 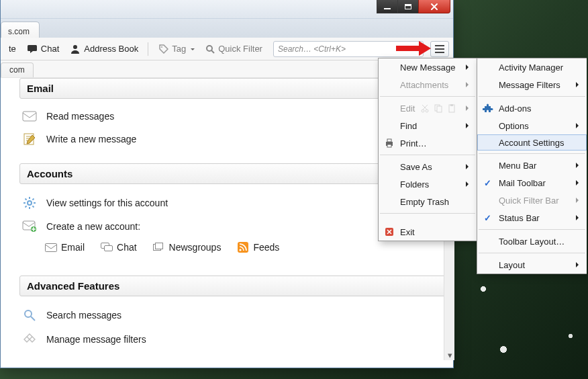 What do you see at coordinates (311, 49) in the screenshot?
I see `search-placeholder: Search… <Ctrl+K>` at bounding box center [311, 49].